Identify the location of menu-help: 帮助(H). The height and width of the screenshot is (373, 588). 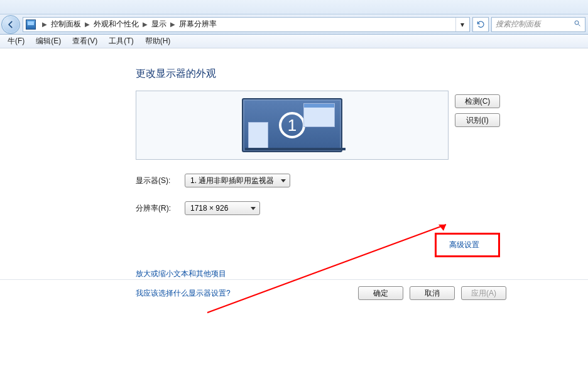
(158, 42).